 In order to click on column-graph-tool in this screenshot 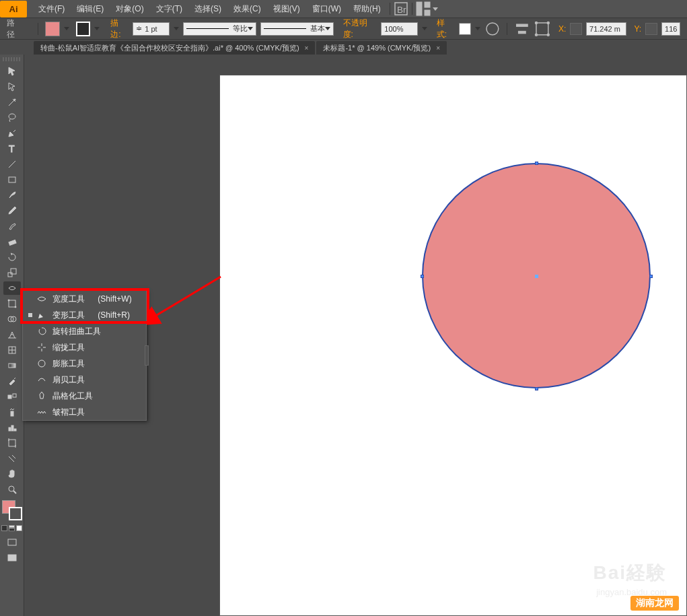, I will do `click(12, 427)`.